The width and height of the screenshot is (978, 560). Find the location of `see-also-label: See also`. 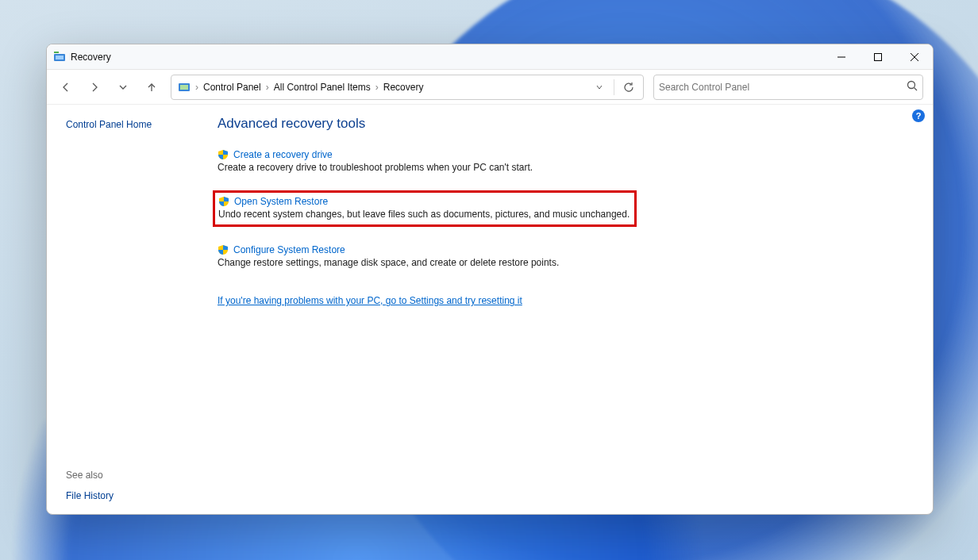

see-also-label: See also is located at coordinates (135, 475).